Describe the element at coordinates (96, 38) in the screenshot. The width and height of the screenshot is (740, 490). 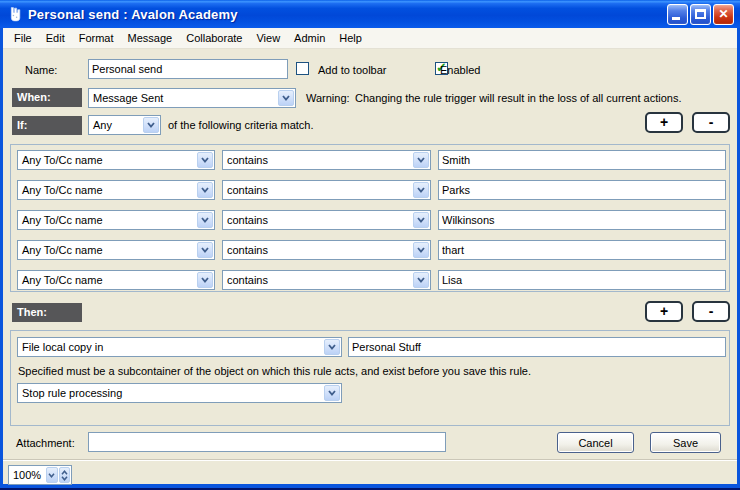
I see `menu-format: Format` at that location.